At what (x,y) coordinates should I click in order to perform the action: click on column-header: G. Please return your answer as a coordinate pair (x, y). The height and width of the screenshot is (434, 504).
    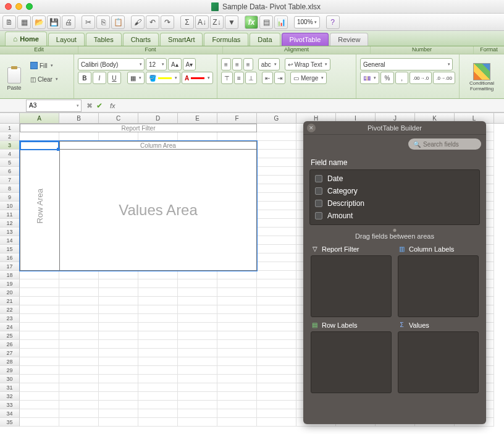
    Looking at the image, I should click on (277, 118).